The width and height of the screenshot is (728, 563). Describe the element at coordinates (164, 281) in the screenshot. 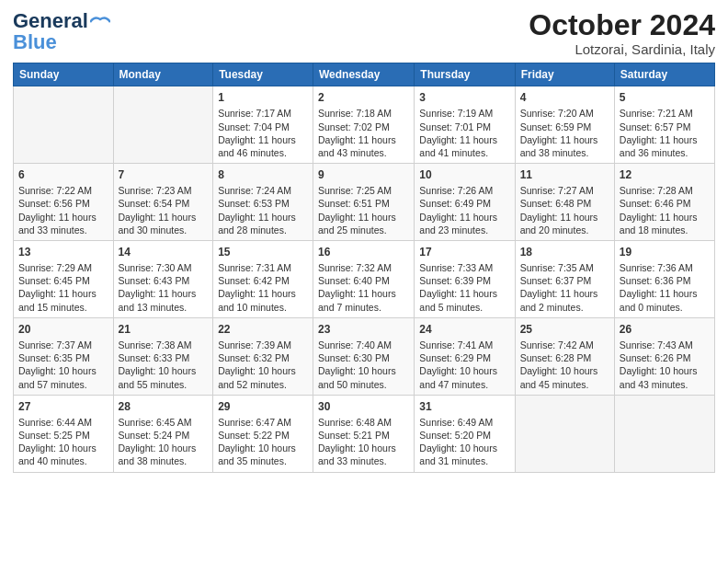

I see `sunset-text: Sunset: 6:43 PM` at that location.